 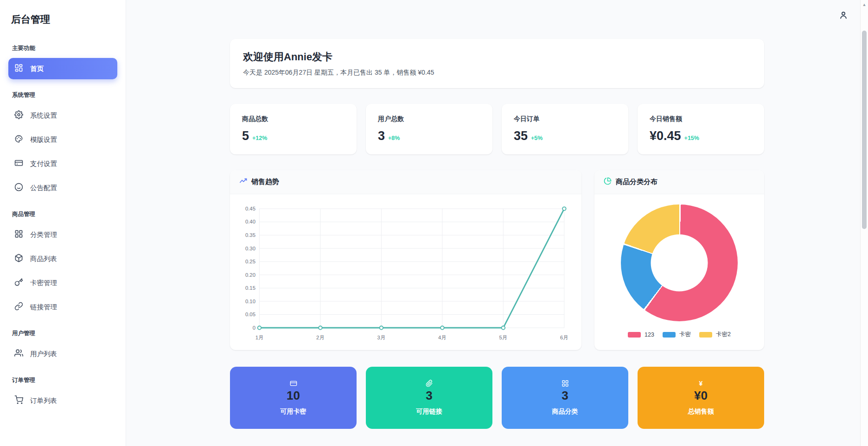 What do you see at coordinates (243, 182) in the screenshot?
I see `trending-up-icon` at bounding box center [243, 182].